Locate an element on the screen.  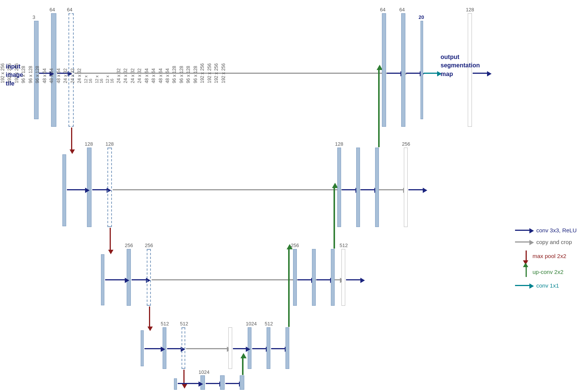
label-12x16-0: 12 x 16 is located at coordinates (88, 78).